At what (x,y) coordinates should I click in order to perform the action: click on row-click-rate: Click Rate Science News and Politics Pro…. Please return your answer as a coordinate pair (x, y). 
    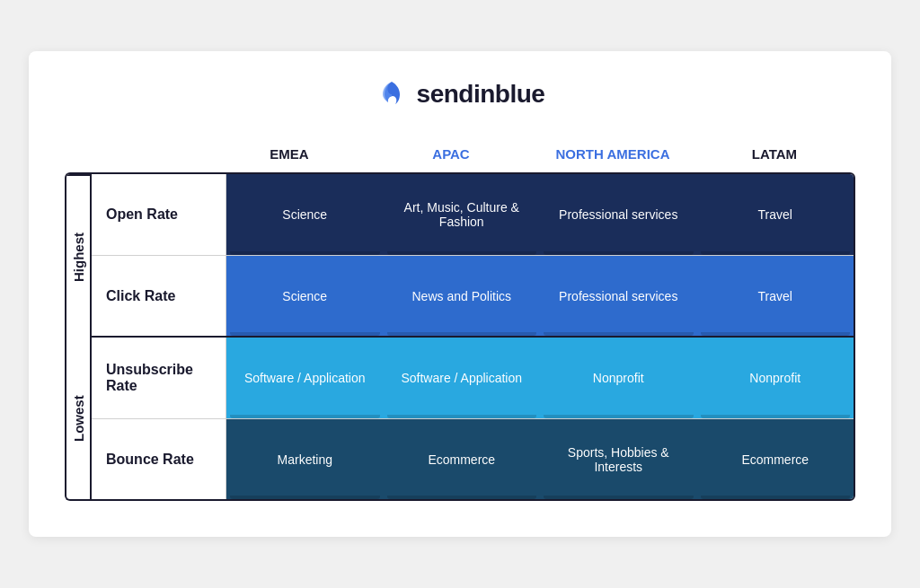
    Looking at the image, I should click on (473, 295).